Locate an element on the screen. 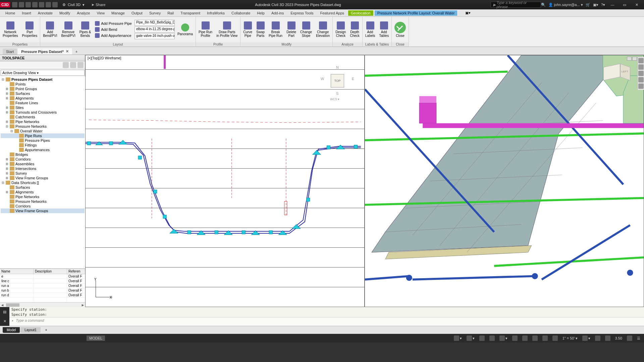 This screenshot has height=362, width=644. depth-check-button: DepthCheck is located at coordinates (355, 29).